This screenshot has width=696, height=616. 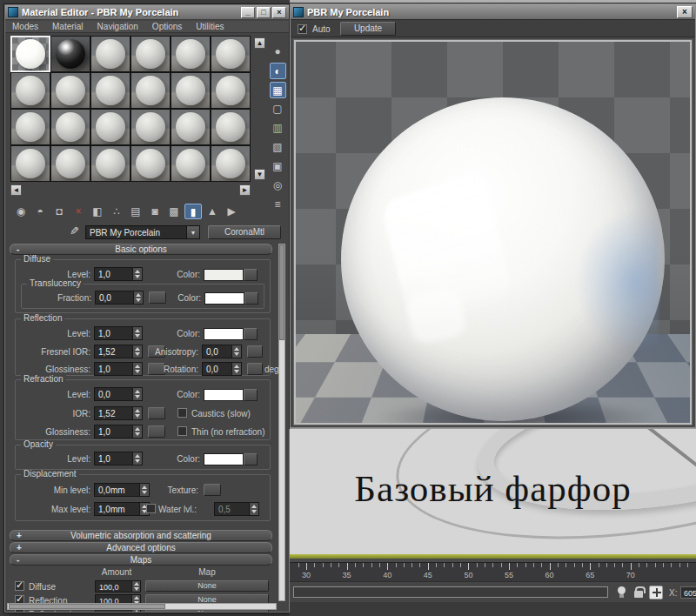 I want to click on put-to-library-icon: ▤, so click(x=136, y=211).